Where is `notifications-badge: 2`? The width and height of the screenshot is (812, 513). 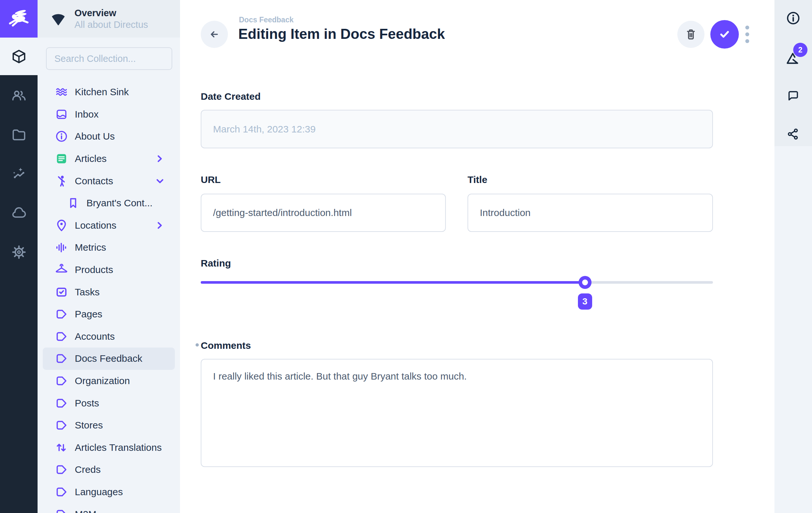
notifications-badge: 2 is located at coordinates (801, 50).